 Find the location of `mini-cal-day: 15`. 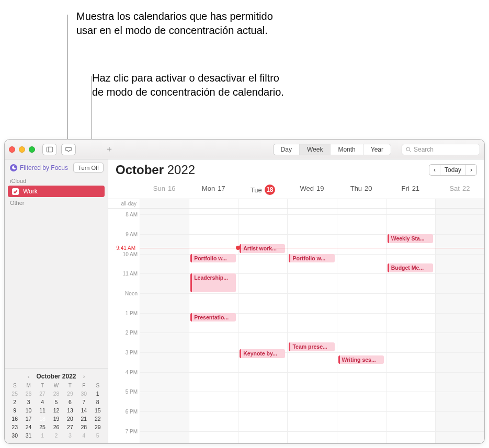

mini-cal-day: 15 is located at coordinates (98, 410).